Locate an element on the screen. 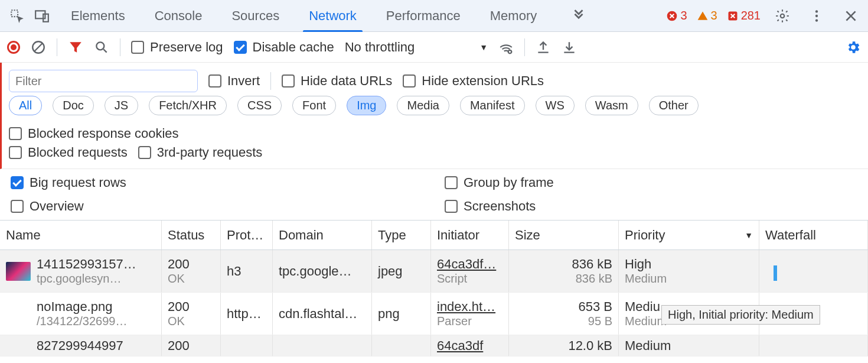 The width and height of the screenshot is (868, 363). overview-label: Overview is located at coordinates (57, 206).